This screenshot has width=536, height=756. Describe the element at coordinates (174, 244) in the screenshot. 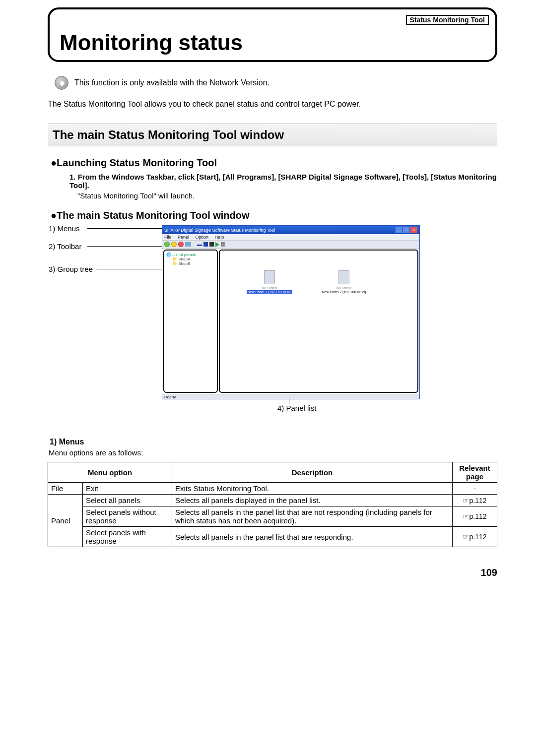

I see `toolbar-yellow-icon` at that location.